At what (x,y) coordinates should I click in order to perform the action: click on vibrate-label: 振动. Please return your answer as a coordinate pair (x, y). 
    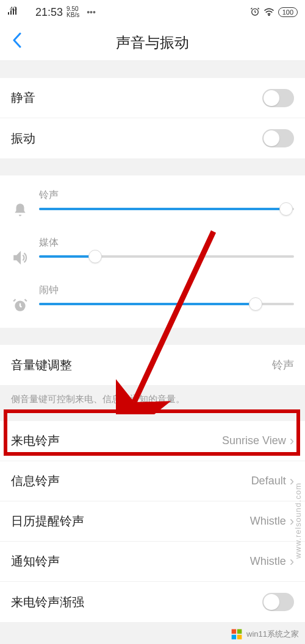
    Looking at the image, I should click on (23, 139).